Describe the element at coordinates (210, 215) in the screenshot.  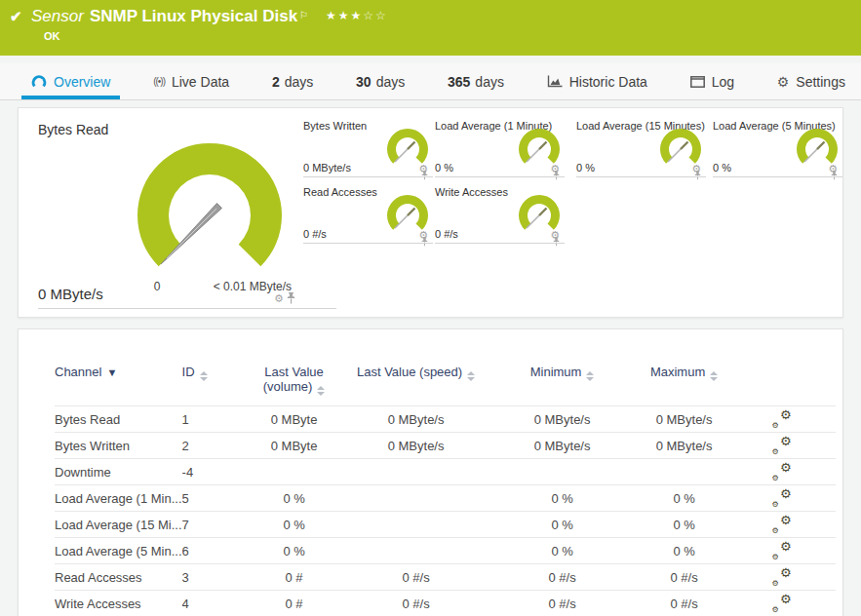
I see `primary-gauge` at that location.